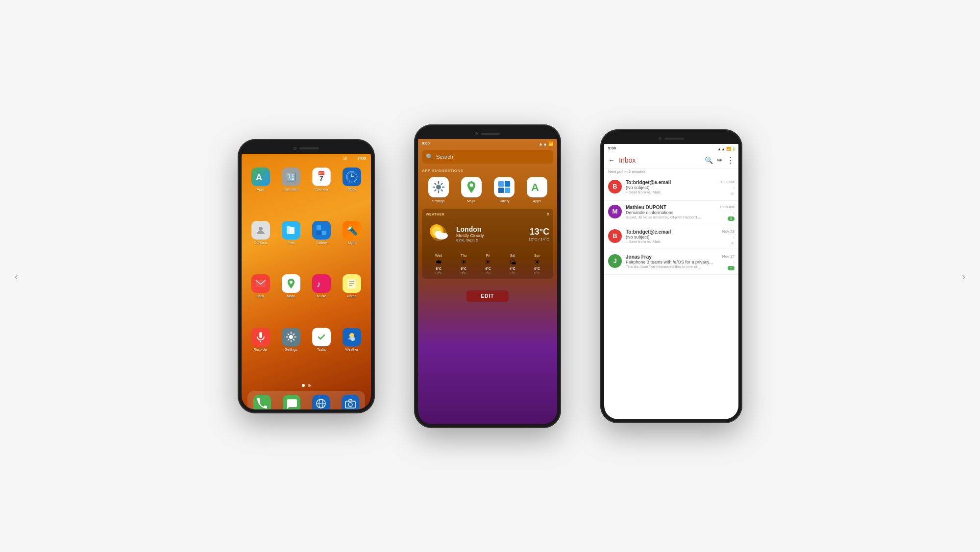 This screenshot has width=980, height=552. What do you see at coordinates (291, 192) in the screenshot?
I see `app-calculator: 🔢 Calculator` at bounding box center [291, 192].